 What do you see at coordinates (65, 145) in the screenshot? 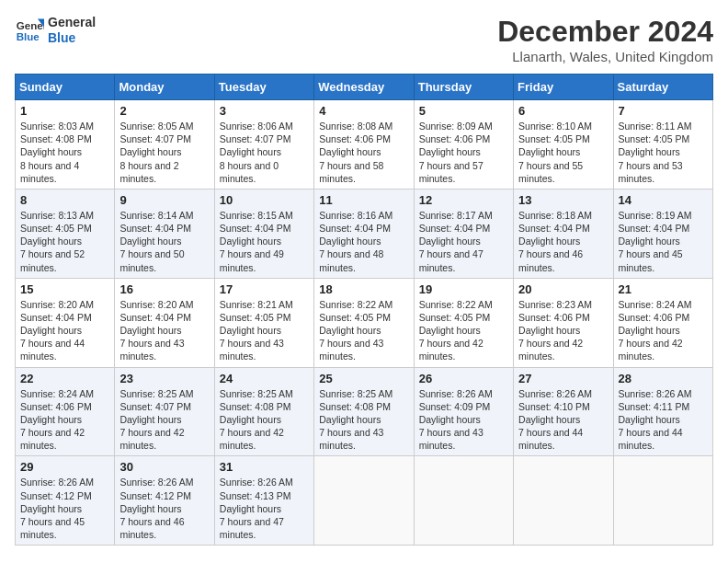
I see `calendar-cell: 1Sunrise: 8:03 AMSunset: 4:08 PMDaylight…` at bounding box center [65, 145].